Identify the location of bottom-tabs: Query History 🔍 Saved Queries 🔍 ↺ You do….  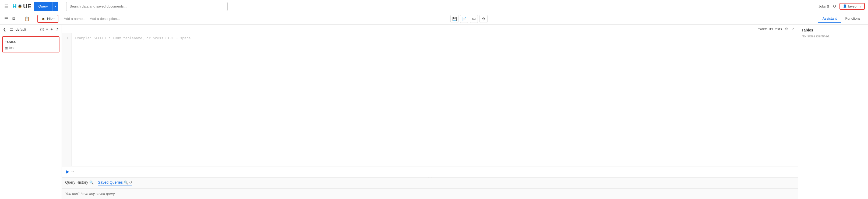
(430, 189).